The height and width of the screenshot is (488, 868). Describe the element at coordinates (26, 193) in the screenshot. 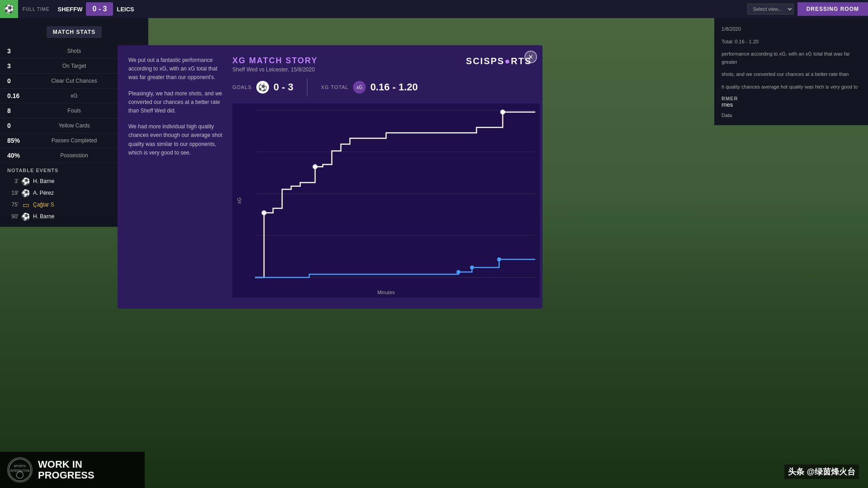

I see `goal-icon-2: ⚽` at that location.